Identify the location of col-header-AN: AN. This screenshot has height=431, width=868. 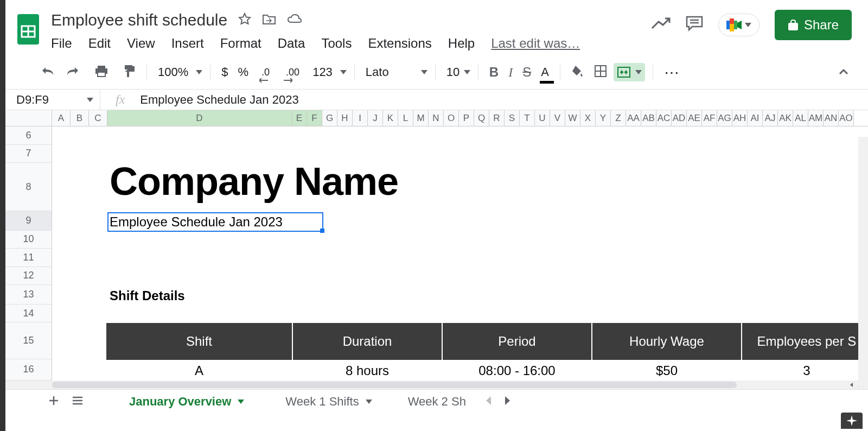
(831, 118).